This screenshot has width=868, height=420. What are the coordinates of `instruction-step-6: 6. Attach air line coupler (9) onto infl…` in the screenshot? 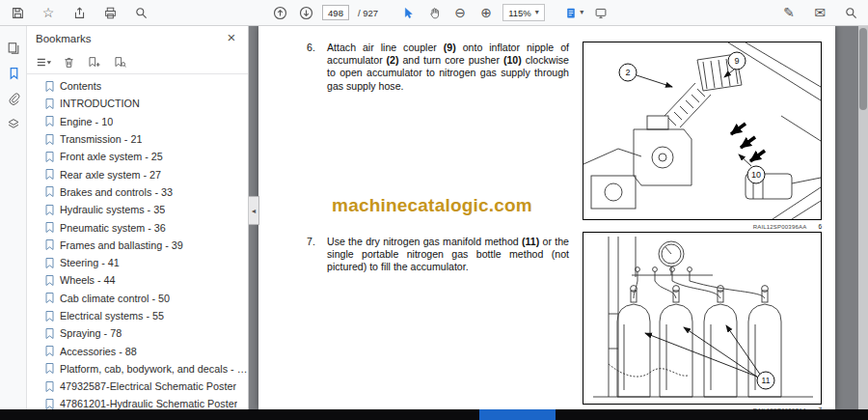 It's located at (438, 68).